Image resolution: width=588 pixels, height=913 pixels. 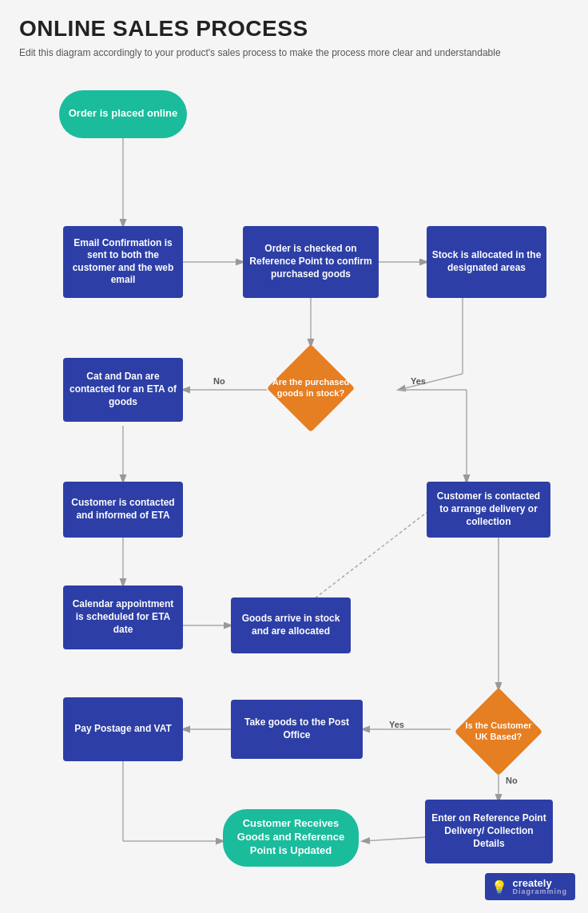 I want to click on cat-dan-node: Cat and Dan are contacted for an ETA of …, so click(x=123, y=390).